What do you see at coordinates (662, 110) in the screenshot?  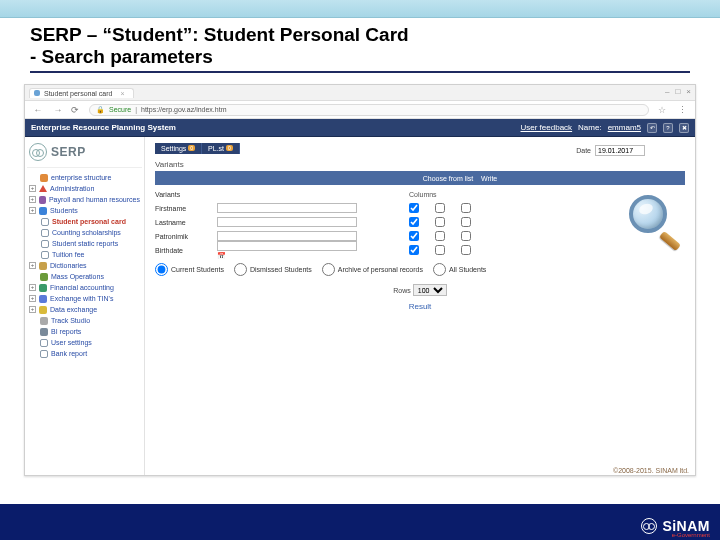 I see `bookmark-star-icon: ☆` at bounding box center [662, 110].